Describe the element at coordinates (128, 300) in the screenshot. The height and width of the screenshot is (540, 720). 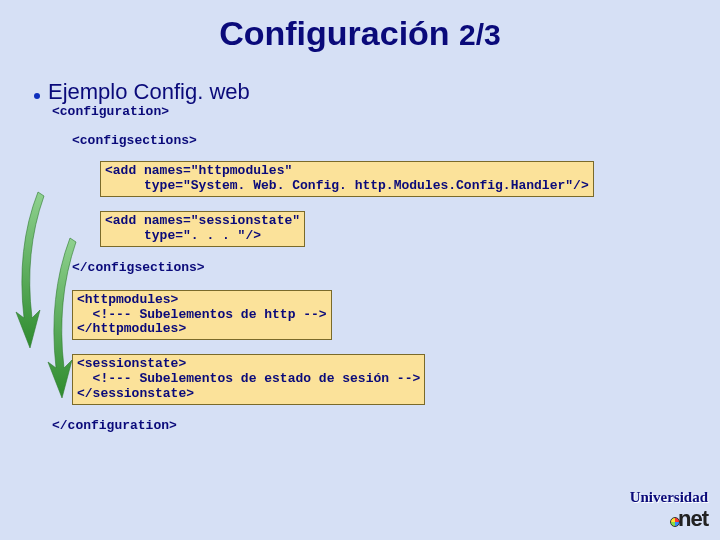
I see `code-line: <httpmodules>` at that location.